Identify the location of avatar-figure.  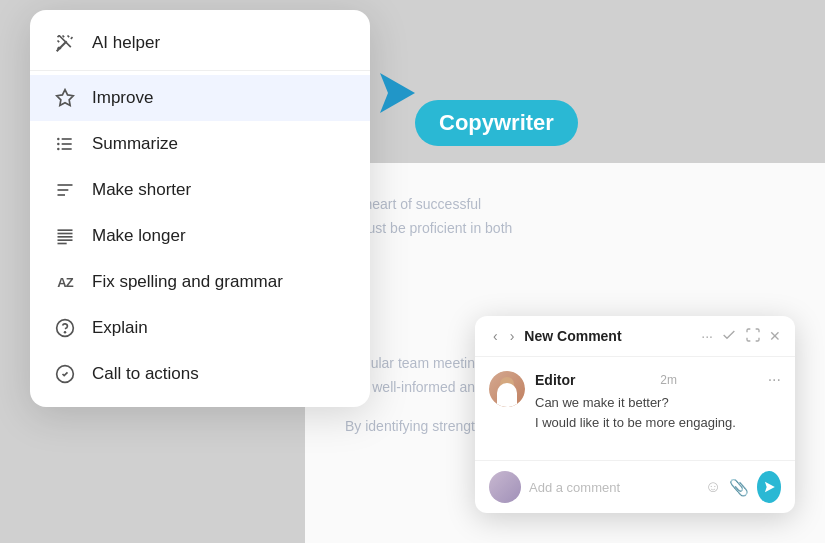
(507, 395).